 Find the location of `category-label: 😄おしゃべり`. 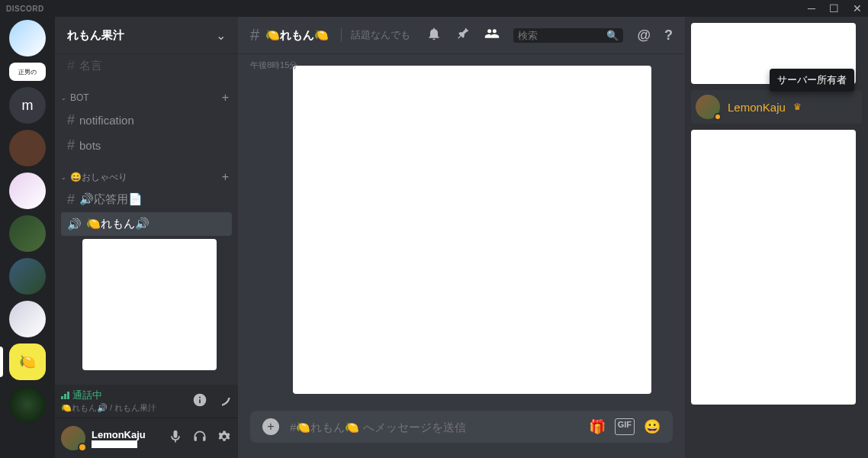

category-label: 😄おしゃべり is located at coordinates (99, 177).